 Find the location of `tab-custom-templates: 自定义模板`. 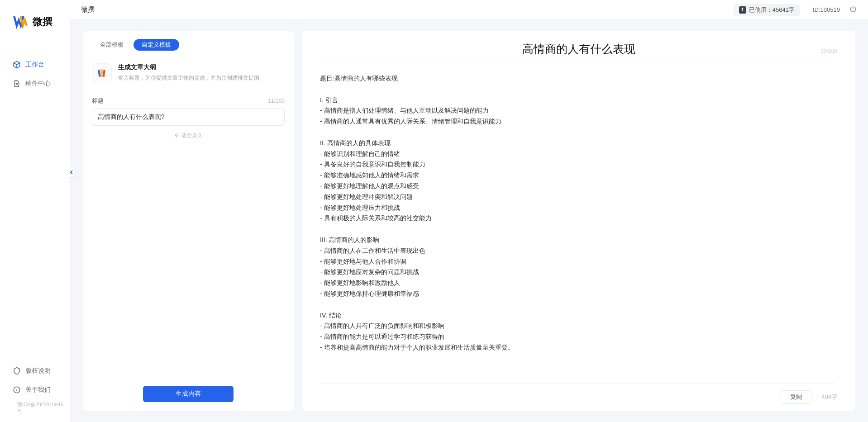

tab-custom-templates: 自定义模板 is located at coordinates (157, 45).